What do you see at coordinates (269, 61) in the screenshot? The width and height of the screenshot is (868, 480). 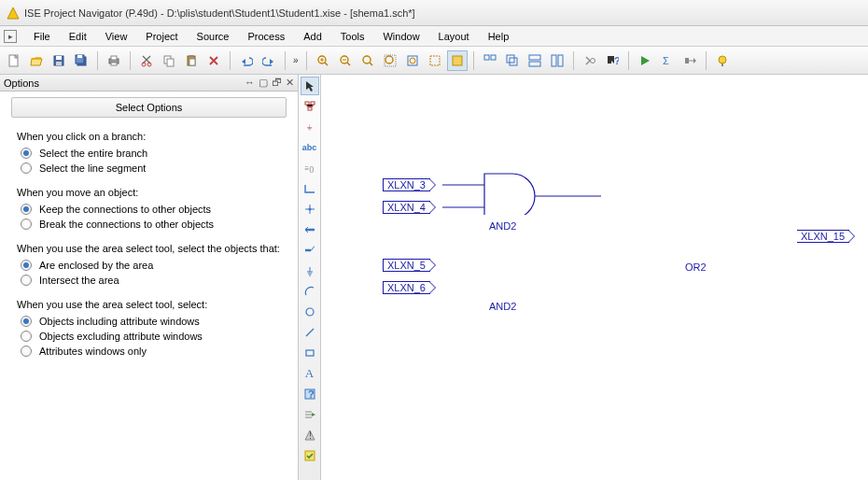 I see `redo-button` at bounding box center [269, 61].